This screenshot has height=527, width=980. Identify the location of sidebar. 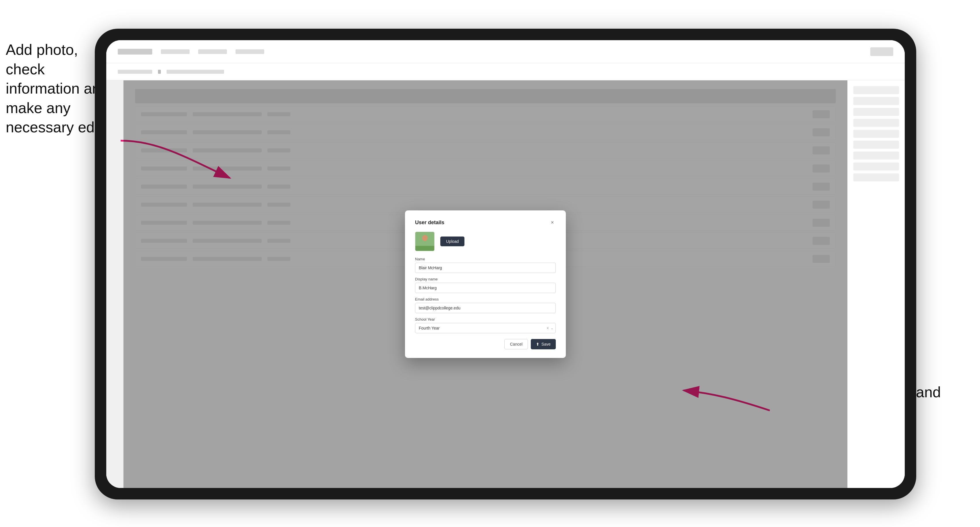
(115, 284).